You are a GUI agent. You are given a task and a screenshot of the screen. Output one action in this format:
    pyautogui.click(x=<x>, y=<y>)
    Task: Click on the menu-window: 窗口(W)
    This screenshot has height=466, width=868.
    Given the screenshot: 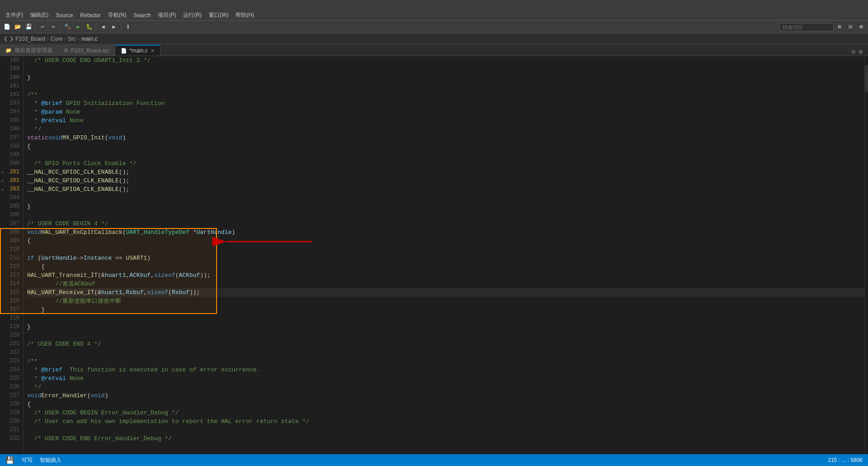 What is the action you would take?
    pyautogui.click(x=219, y=15)
    